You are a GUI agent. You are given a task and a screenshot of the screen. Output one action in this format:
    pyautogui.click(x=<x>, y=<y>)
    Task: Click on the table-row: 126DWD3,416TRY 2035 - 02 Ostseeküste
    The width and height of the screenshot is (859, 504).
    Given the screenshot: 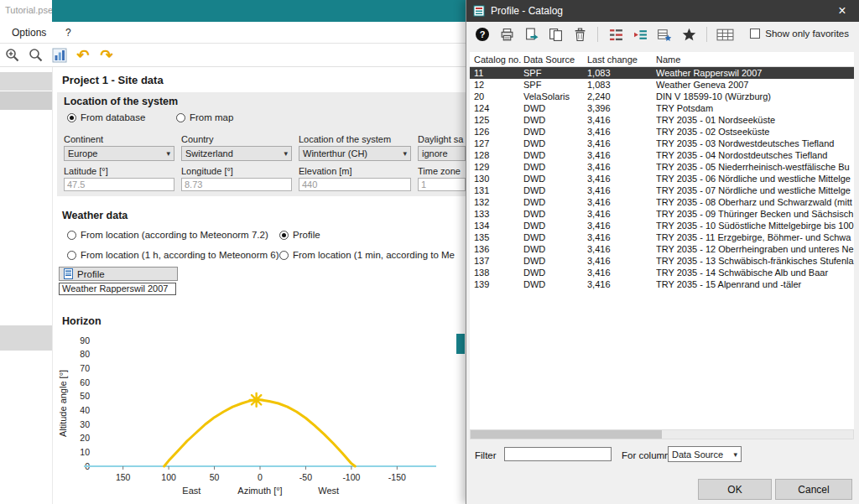 What is the action you would take?
    pyautogui.click(x=662, y=132)
    